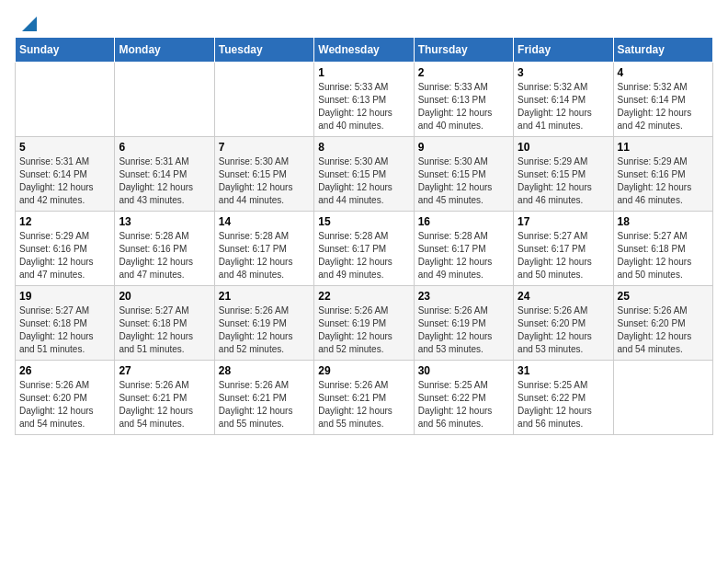  What do you see at coordinates (264, 397) in the screenshot?
I see `calendar-cell: 28Sunrise: 5:26 AM Sunset: 6:21 PM Dayli…` at bounding box center [264, 397].